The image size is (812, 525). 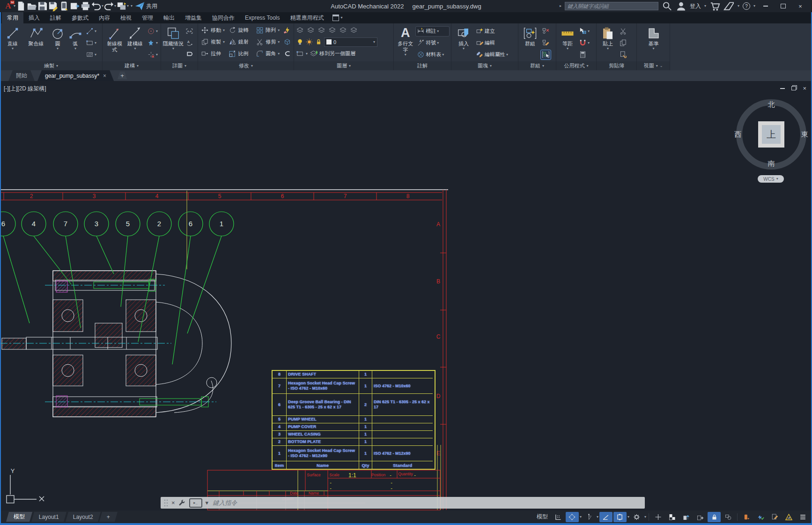 What do you see at coordinates (584, 31) in the screenshot?
I see `quick-select-button: ▾` at bounding box center [584, 31].